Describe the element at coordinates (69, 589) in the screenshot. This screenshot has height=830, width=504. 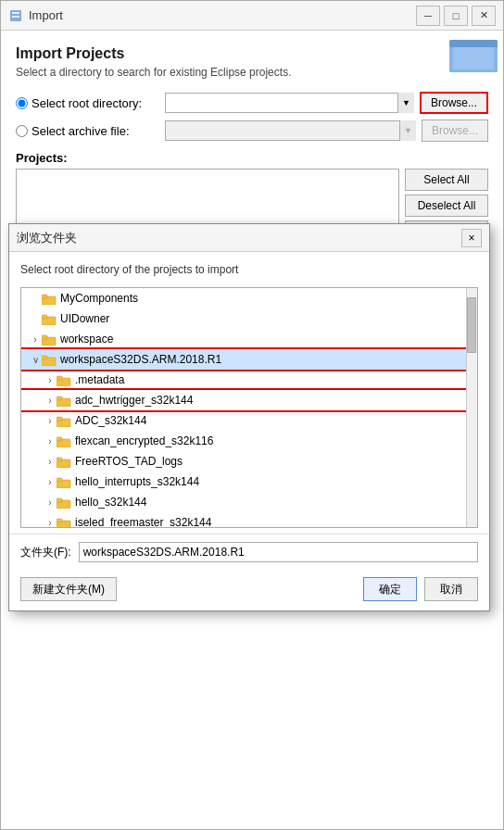
I see `new-folder-button: 新建文件夹(M)` at that location.